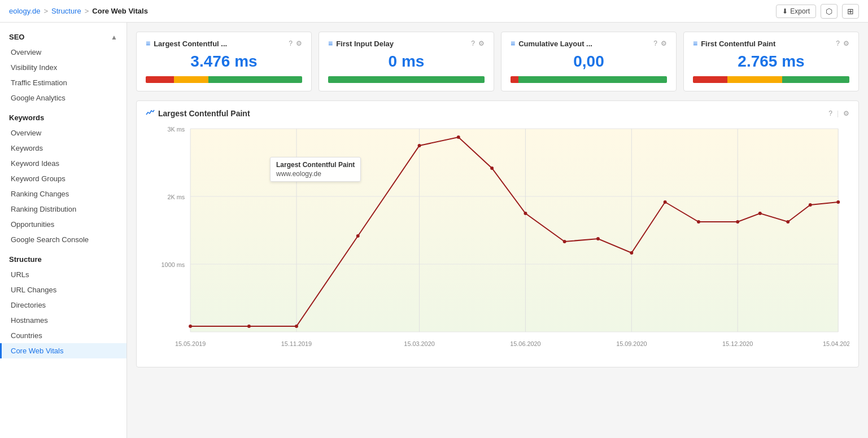  I want to click on card-lcp-help: ?, so click(290, 43).